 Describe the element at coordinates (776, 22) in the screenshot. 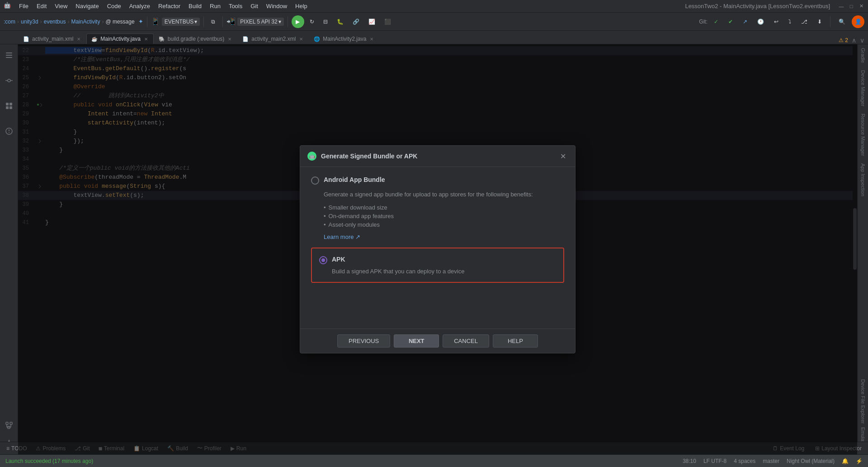

I see `git-revert-icon: ↩` at that location.